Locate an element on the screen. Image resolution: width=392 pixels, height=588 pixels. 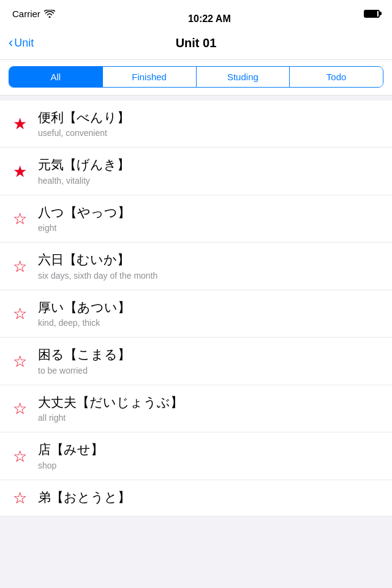
tab-all: All is located at coordinates (56, 77).